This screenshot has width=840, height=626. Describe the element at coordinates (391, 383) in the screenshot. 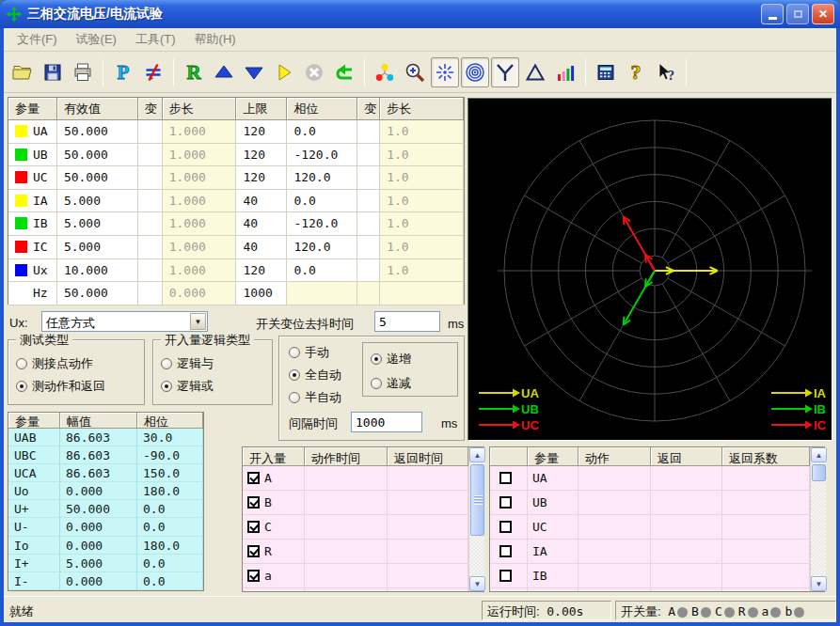

I see `direction-radio-2: 递减` at that location.